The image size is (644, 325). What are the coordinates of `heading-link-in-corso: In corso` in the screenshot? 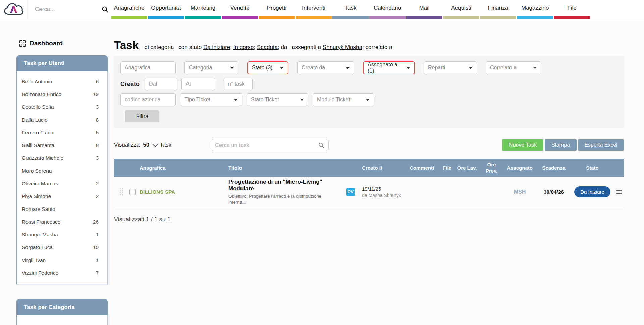 It's located at (244, 47).